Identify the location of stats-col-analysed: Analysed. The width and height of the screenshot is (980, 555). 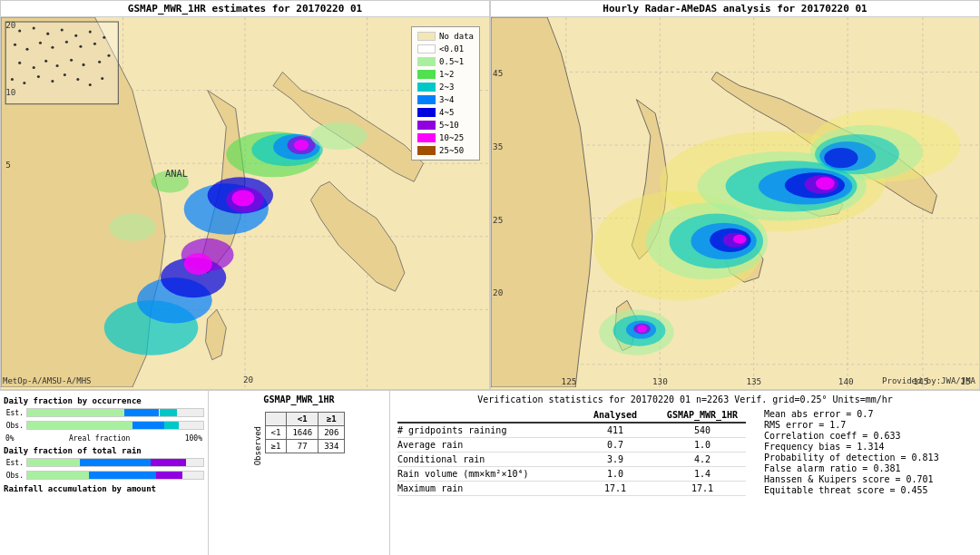
(615, 415).